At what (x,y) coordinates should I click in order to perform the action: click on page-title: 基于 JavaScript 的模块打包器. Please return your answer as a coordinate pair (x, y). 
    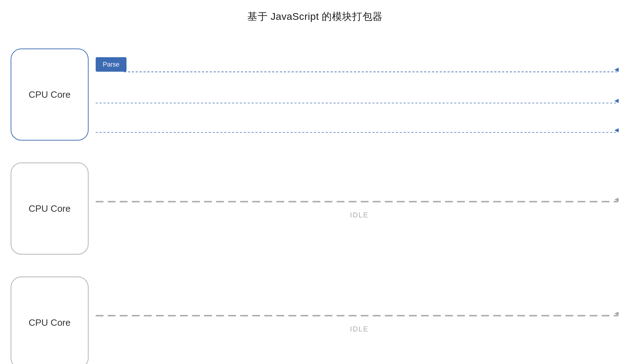
    Looking at the image, I should click on (315, 19).